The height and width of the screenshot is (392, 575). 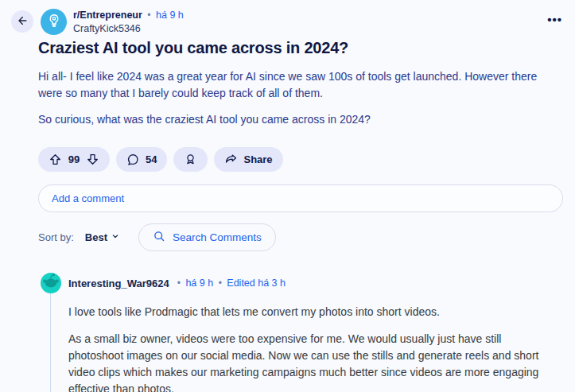 I want to click on sort-select: Best, so click(x=103, y=237).